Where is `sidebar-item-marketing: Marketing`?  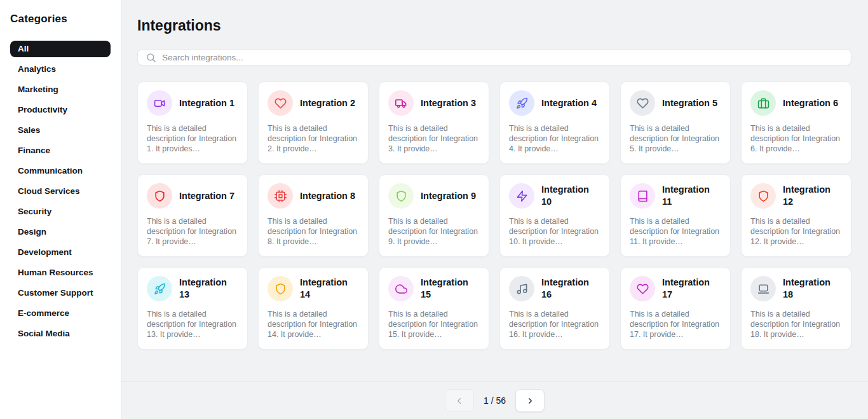
sidebar-item-marketing: Marketing is located at coordinates (60, 90).